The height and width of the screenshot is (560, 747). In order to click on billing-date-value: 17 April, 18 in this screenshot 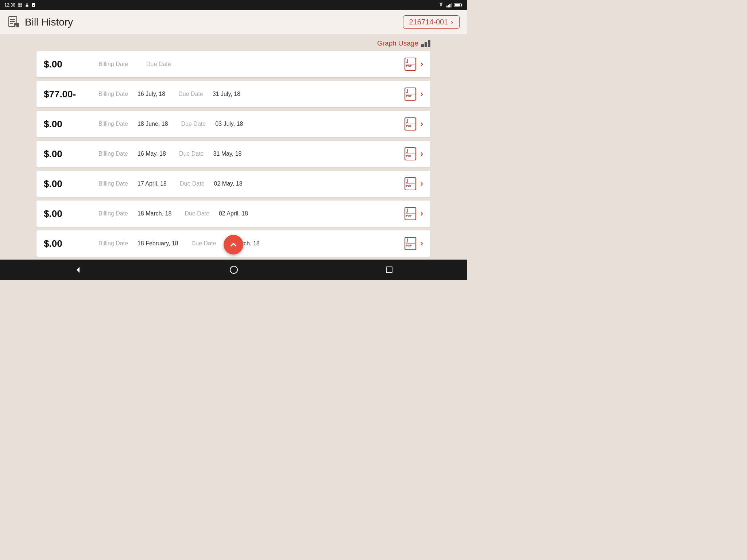, I will do `click(152, 184)`.